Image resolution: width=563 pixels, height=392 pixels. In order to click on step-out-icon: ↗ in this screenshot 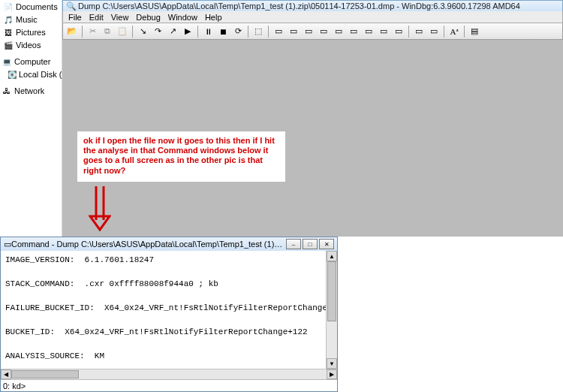, I will do `click(173, 32)`.